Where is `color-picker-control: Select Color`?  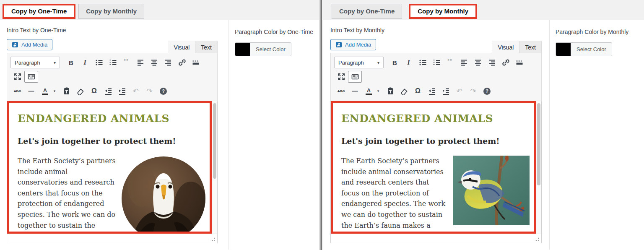
color-picker-control: Select Color is located at coordinates (584, 49).